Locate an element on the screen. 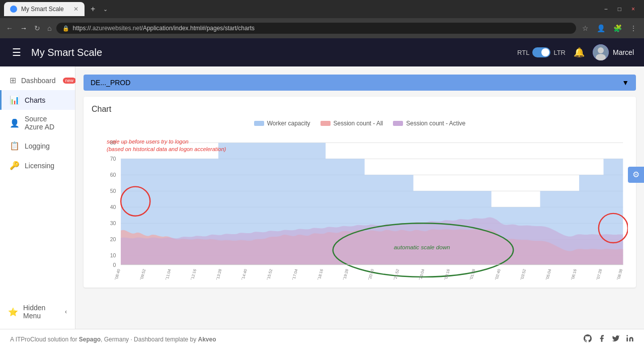  svg-text: 2019-09-12T19:28 is located at coordinates (343, 274).